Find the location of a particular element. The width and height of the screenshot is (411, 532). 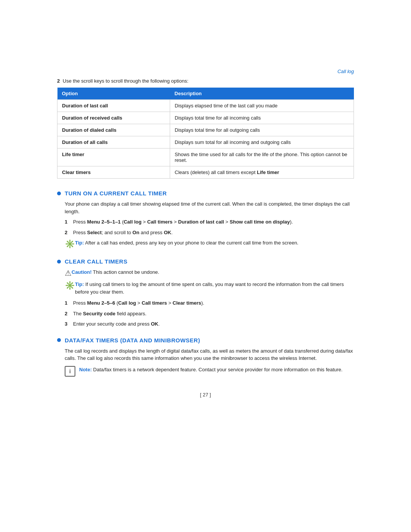

caution-icon: ⚠ is located at coordinates (68, 273).